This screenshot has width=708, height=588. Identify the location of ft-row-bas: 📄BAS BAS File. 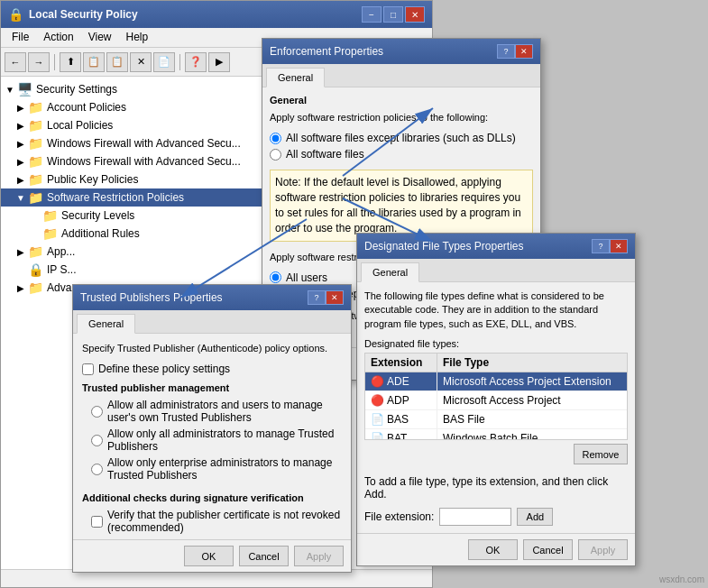
(496, 420).